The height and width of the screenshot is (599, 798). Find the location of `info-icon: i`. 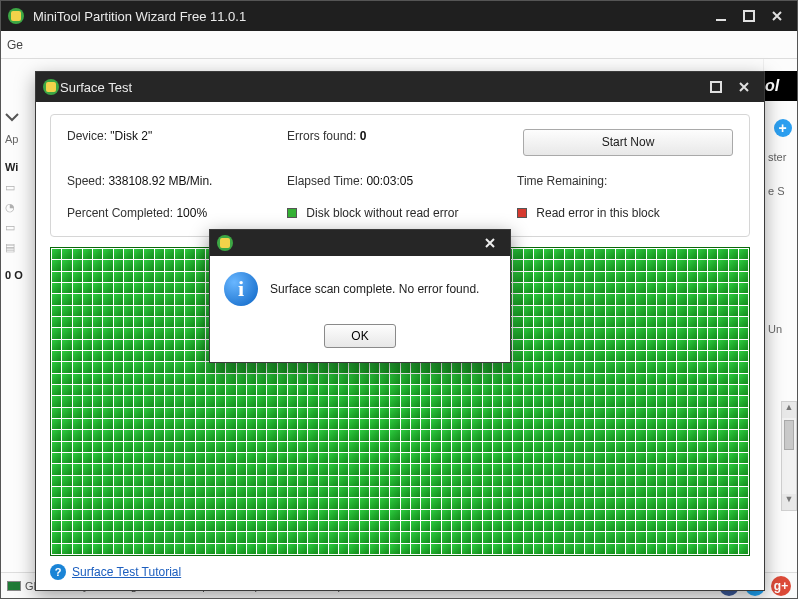

info-icon: i is located at coordinates (241, 289).